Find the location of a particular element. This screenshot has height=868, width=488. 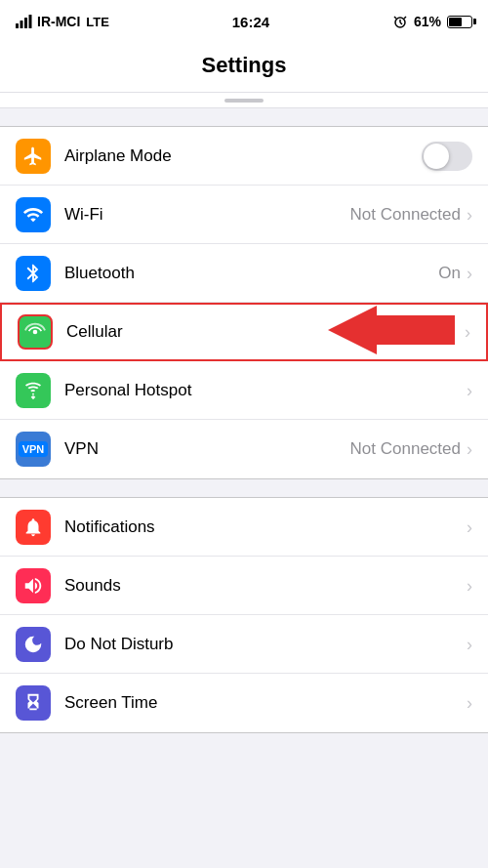

bluetooth-row: Bluetooth On › is located at coordinates (244, 273).